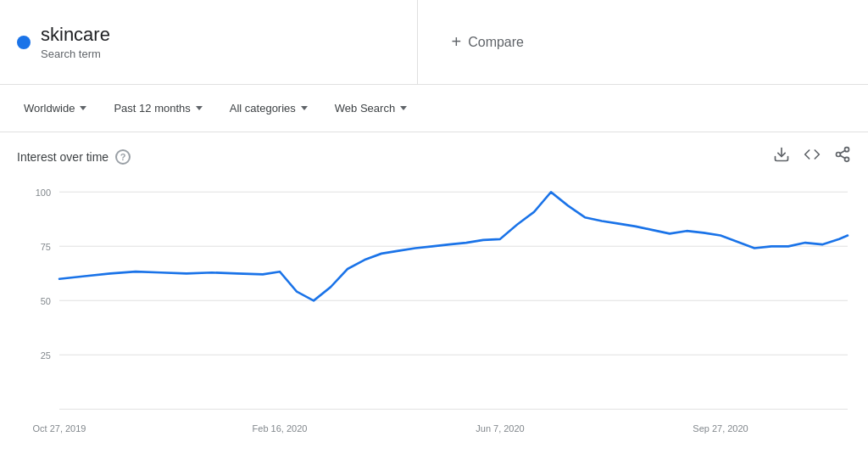 This screenshot has width=868, height=459. What do you see at coordinates (46, 246) in the screenshot?
I see `svg-text: 75` at bounding box center [46, 246].